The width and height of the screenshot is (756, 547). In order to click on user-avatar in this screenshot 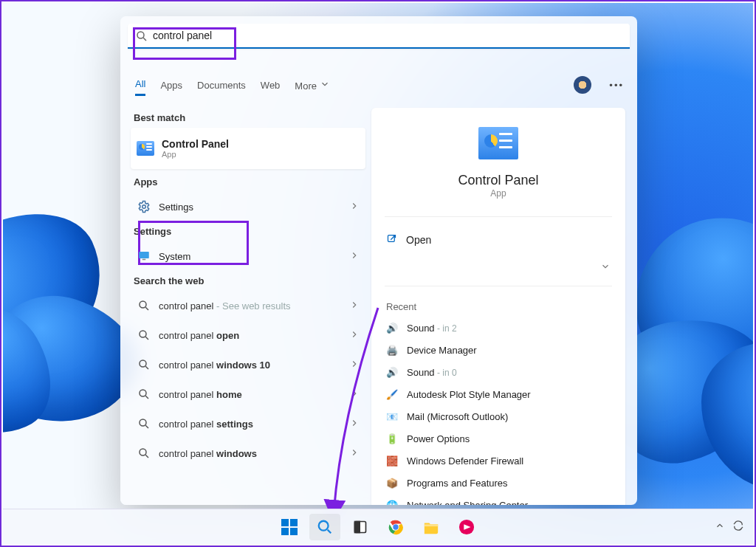, I will do `click(583, 85)`.